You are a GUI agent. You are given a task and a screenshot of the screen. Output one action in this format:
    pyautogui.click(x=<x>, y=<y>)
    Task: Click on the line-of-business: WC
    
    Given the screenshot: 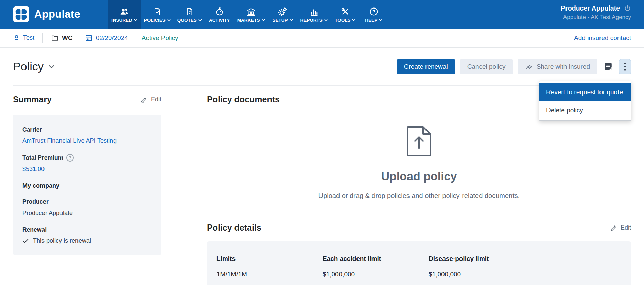 What is the action you would take?
    pyautogui.click(x=62, y=38)
    